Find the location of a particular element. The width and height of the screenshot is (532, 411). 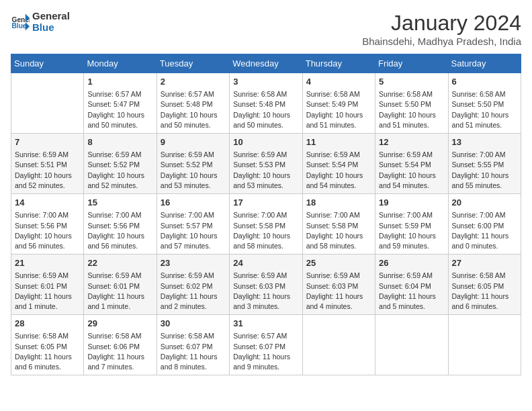

day-info: Sunrise: 6:57 AM Sunset: 5:47 PM Dayligh… is located at coordinates (120, 110).